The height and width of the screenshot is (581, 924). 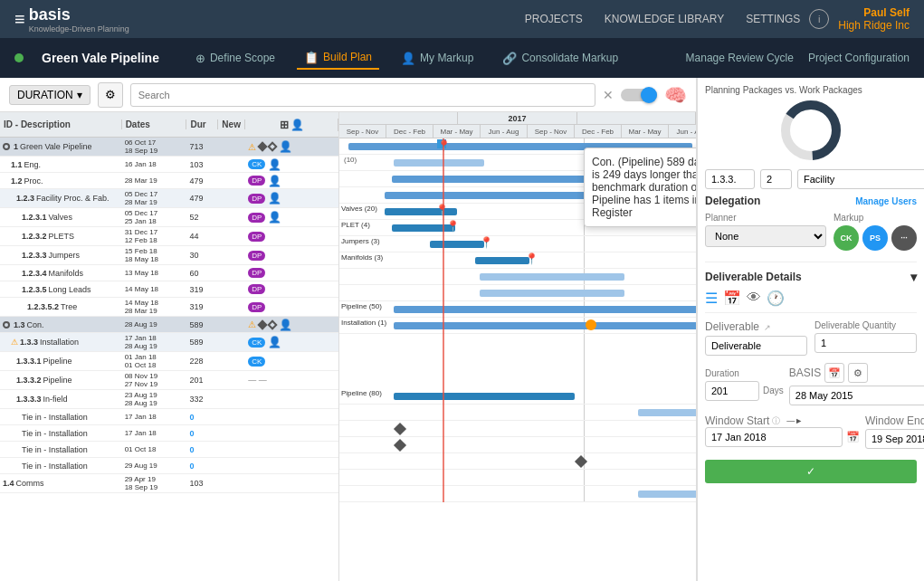 I want to click on table-icon: ☰, so click(x=711, y=299).